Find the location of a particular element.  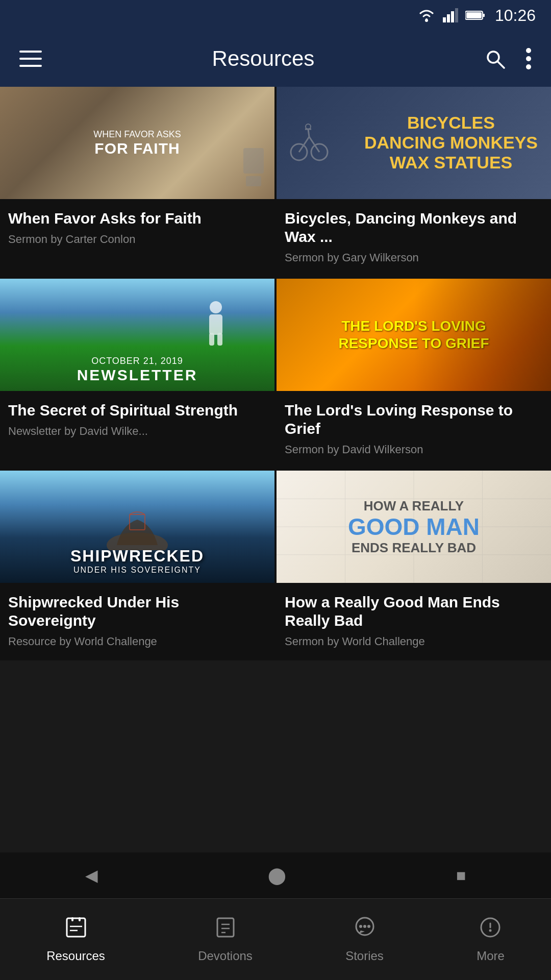

search-button is located at coordinates (495, 59).